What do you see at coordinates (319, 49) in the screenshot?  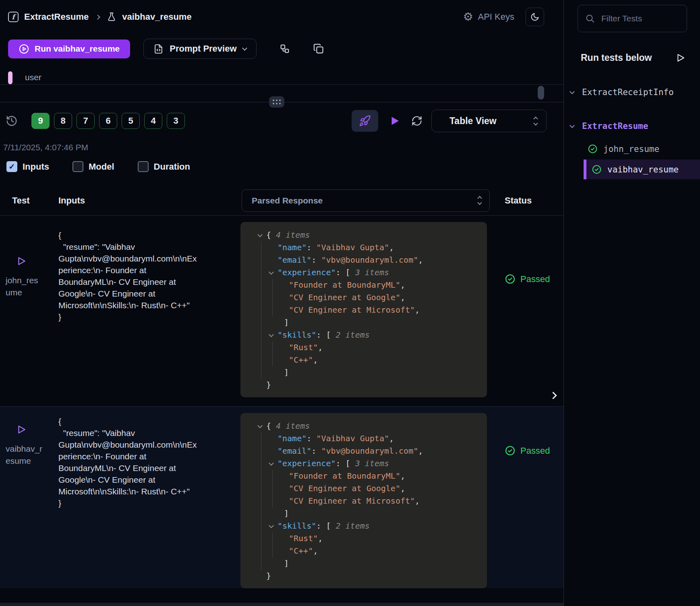 I see `copy-button` at bounding box center [319, 49].